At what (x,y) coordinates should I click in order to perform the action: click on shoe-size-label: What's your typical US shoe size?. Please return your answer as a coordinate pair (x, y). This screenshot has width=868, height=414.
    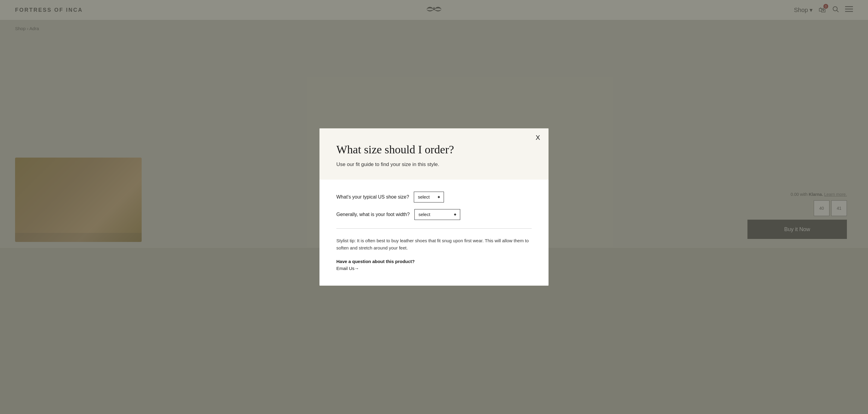
    Looking at the image, I should click on (373, 197).